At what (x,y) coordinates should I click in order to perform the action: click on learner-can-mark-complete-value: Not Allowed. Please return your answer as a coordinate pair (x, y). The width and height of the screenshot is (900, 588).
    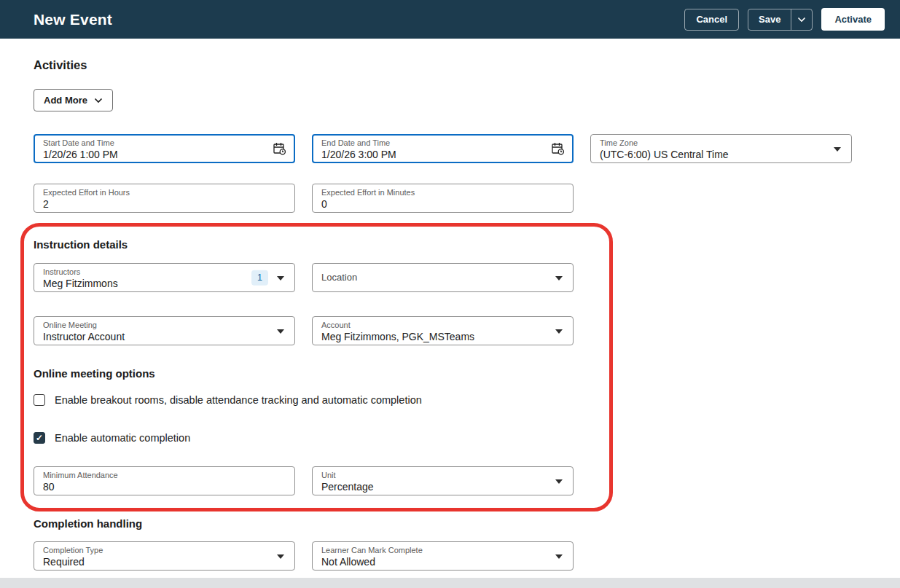
    Looking at the image, I should click on (443, 562).